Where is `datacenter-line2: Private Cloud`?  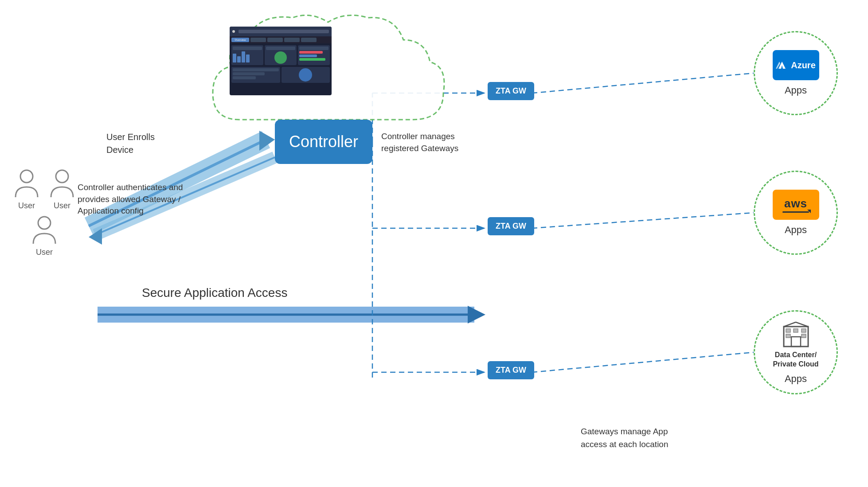 datacenter-line2: Private Cloud is located at coordinates (795, 364).